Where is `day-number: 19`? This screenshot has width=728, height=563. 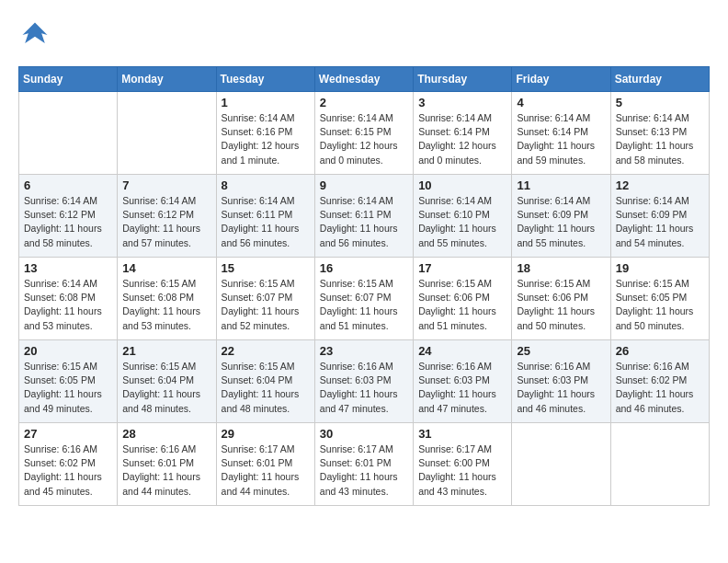
day-number: 19 is located at coordinates (660, 269).